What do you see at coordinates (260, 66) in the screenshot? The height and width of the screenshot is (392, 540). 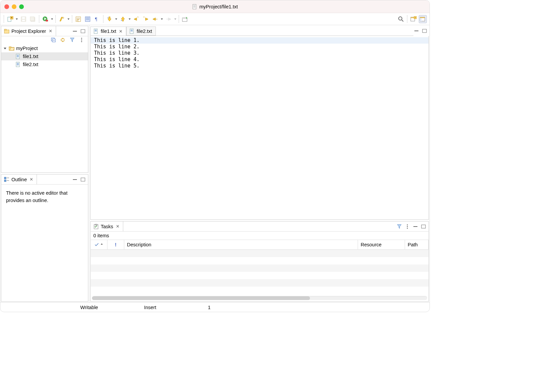 I see `editor-line: This is line 5.` at bounding box center [260, 66].